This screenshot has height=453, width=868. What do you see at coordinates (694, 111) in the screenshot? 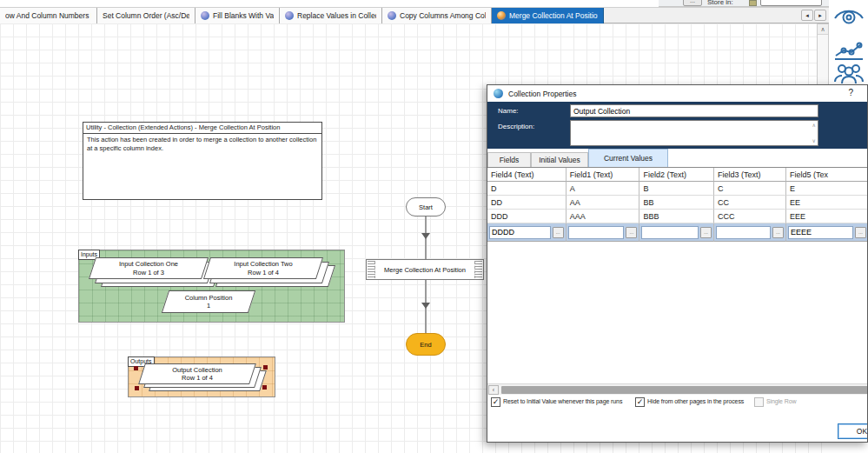
I see `name-input` at bounding box center [694, 111].